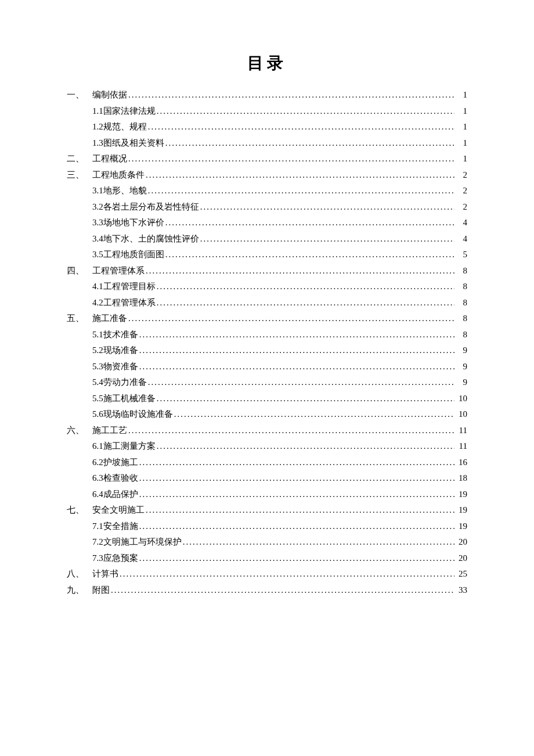 The height and width of the screenshot is (756, 534). What do you see at coordinates (121, 526) in the screenshot?
I see `toc-entry-label: 安全措施` at bounding box center [121, 526].